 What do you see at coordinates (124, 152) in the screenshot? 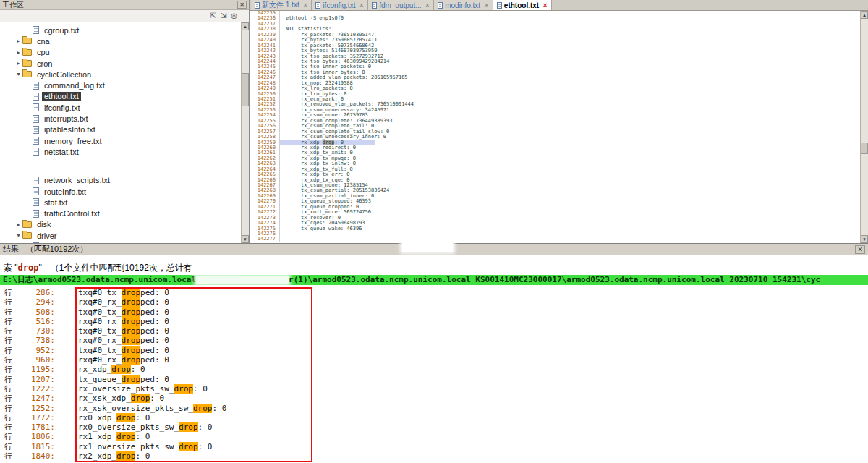
I see `tree-item-netstat.txt: netstat.txt` at bounding box center [124, 152].